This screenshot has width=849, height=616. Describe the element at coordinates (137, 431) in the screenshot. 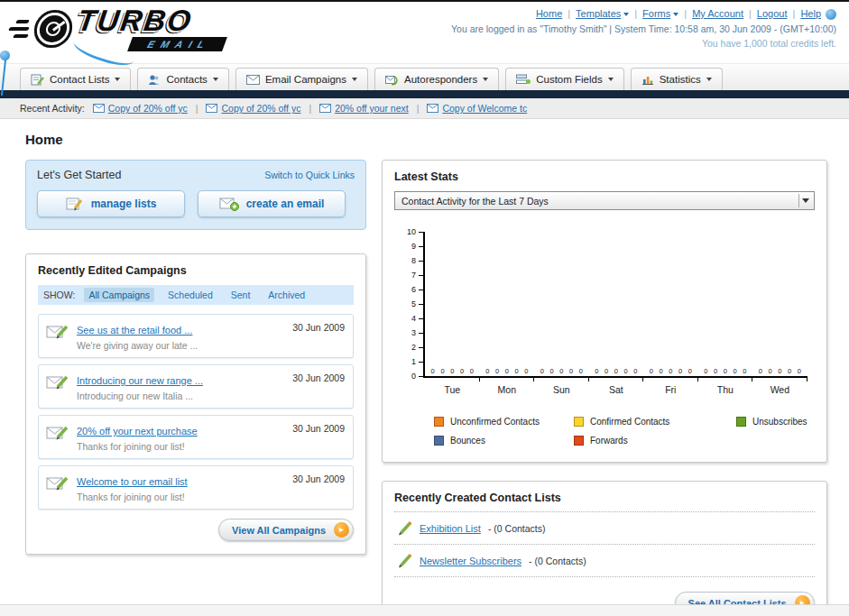

I see `campaign-title-link: 20% off your next purchase` at that location.